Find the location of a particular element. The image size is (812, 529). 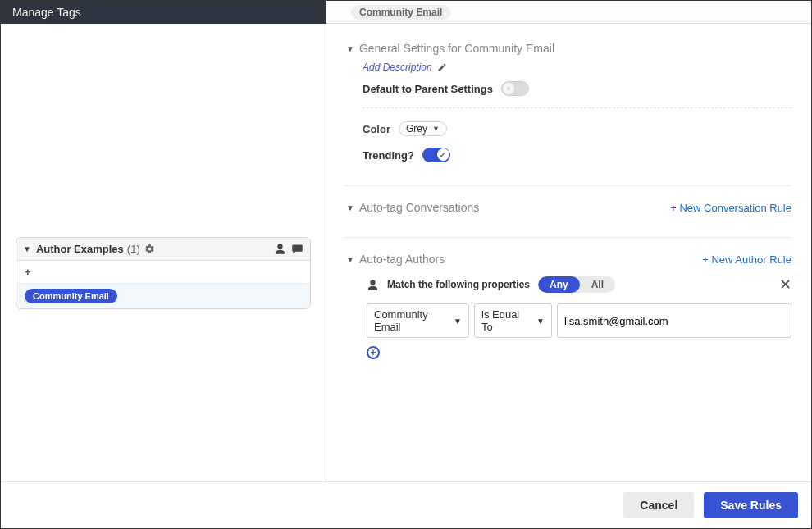

new-author-rule-link: + New Author Rule is located at coordinates (746, 259).